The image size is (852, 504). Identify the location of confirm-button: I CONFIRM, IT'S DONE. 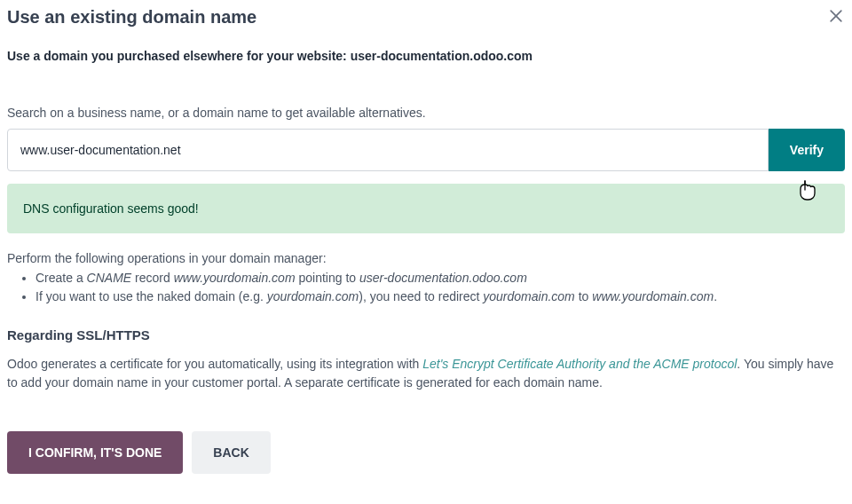
(95, 453).